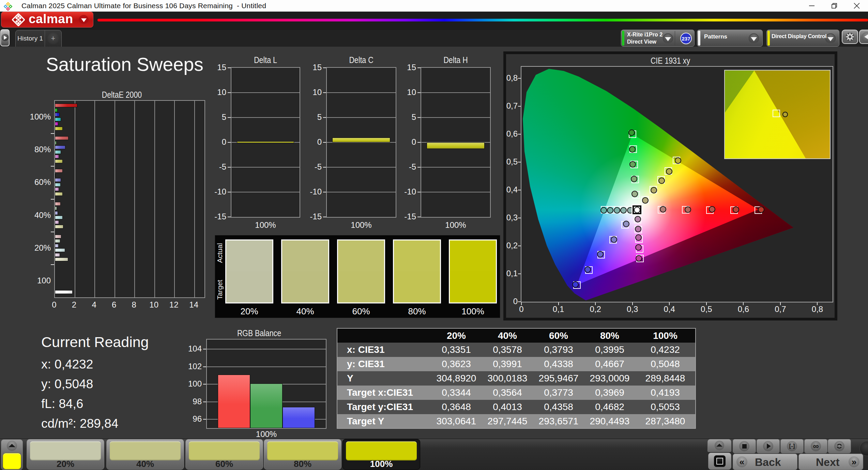 The image size is (868, 470). I want to click on back-button: « Back, so click(765, 462).